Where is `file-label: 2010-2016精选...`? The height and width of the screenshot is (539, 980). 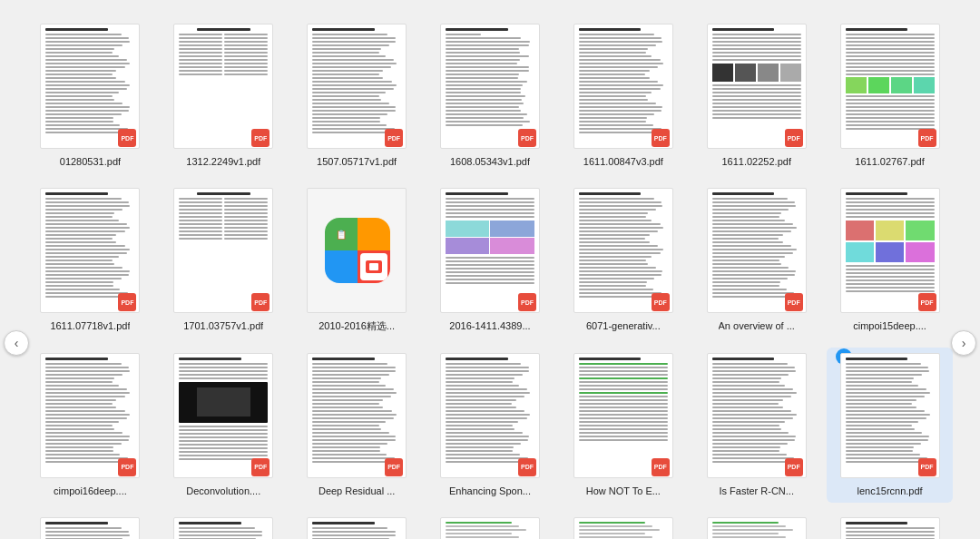
file-label: 2010-2016精选... is located at coordinates (357, 326).